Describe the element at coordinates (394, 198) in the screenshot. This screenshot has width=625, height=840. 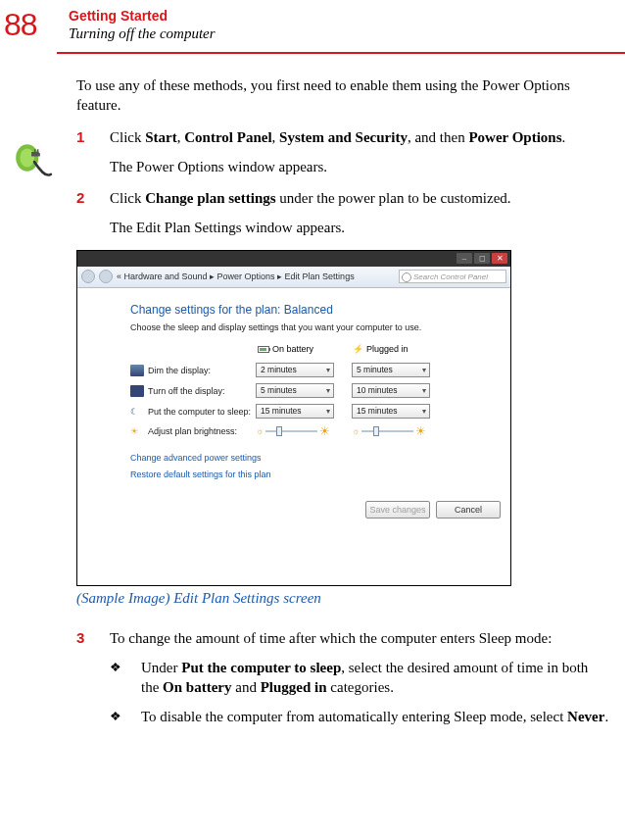
I see `text: under the power plan to be customized.` at that location.